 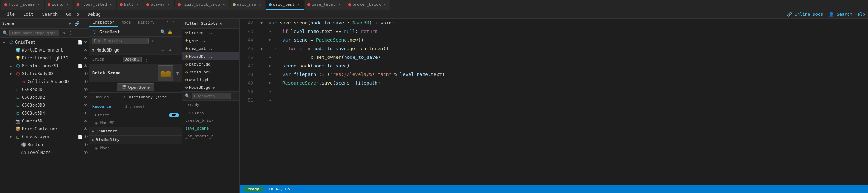 I want to click on script-file-broken: ⚙ broken_..., so click(x=211, y=33).